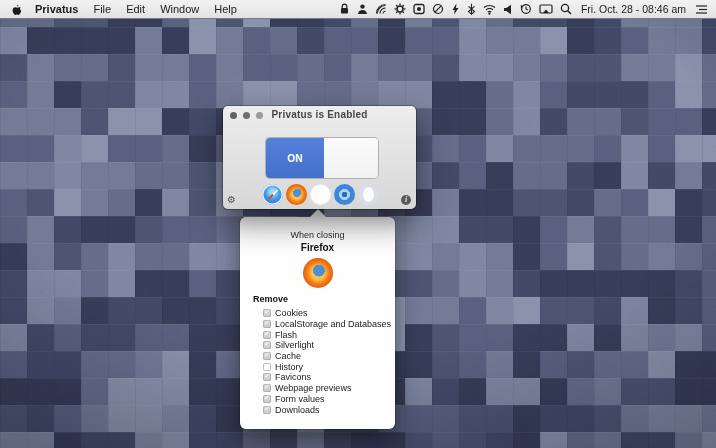 The image size is (716, 448). What do you see at coordinates (260, 116) in the screenshot?
I see `zoom-button` at bounding box center [260, 116].